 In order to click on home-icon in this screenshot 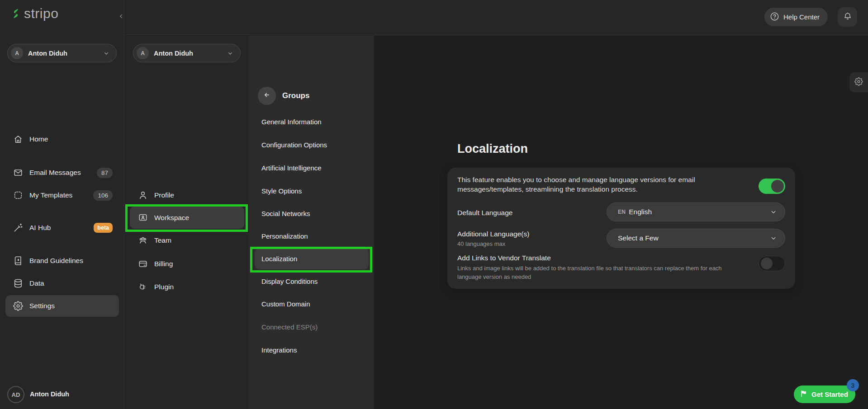, I will do `click(18, 139)`.